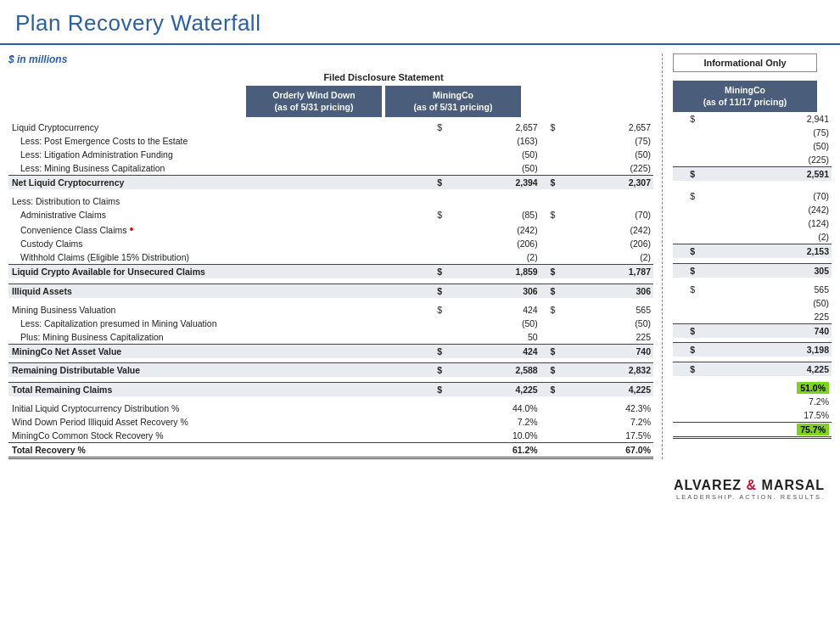 This screenshot has height=640, width=840. What do you see at coordinates (217, 183) in the screenshot?
I see `row-label: Net Liquid Cryptocurrency` at bounding box center [217, 183].